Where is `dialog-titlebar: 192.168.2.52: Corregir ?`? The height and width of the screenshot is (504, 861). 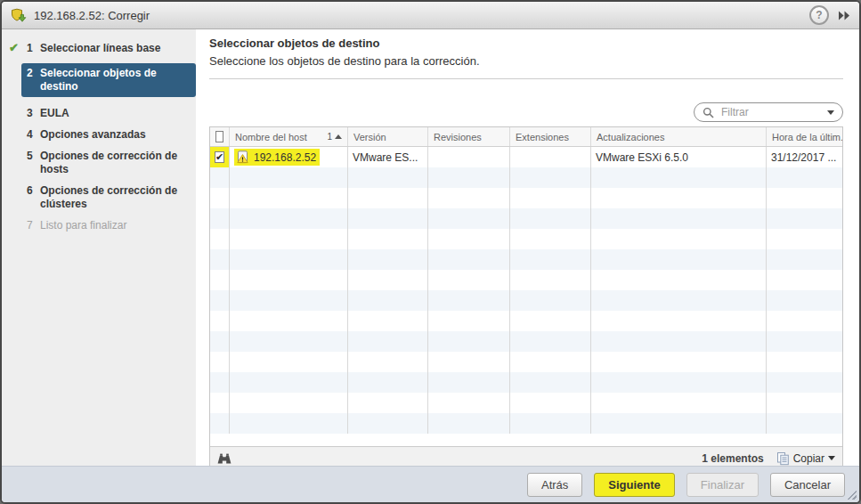
dialog-titlebar: 192.168.2.52: Corregir ? is located at coordinates (431, 16).